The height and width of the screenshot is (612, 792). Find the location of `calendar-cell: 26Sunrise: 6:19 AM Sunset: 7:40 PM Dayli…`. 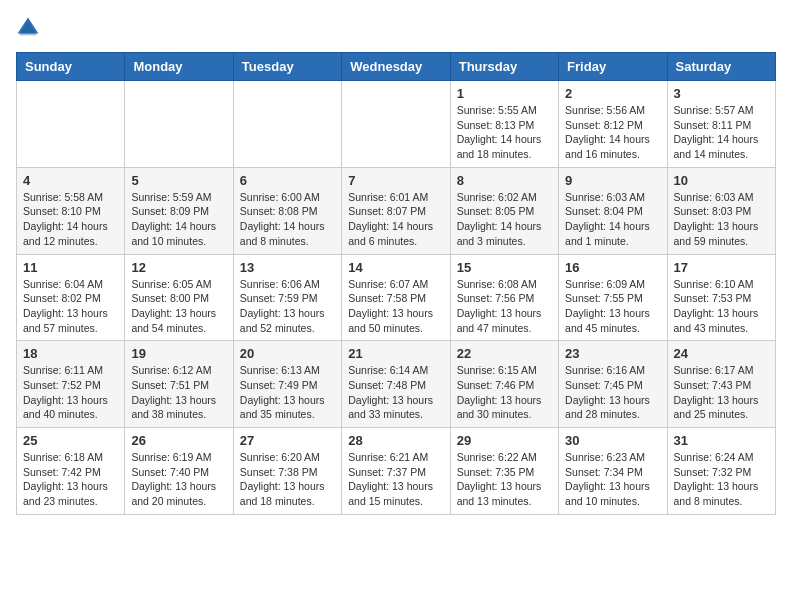

calendar-cell: 26Sunrise: 6:19 AM Sunset: 7:40 PM Dayli… is located at coordinates (179, 472).